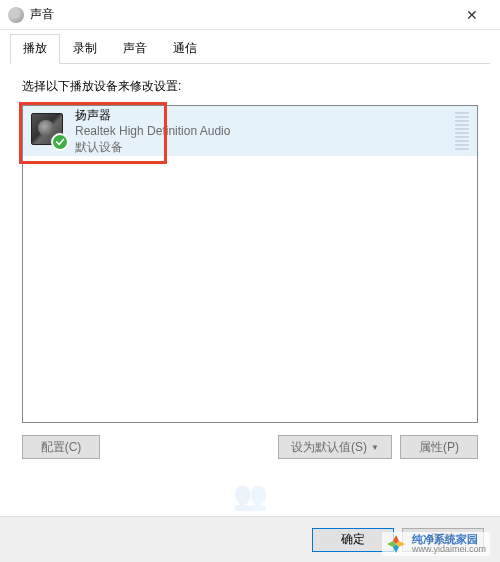 This screenshot has height=562, width=500. Describe the element at coordinates (472, 15) in the screenshot. I see `close-icon: ✕` at that location.